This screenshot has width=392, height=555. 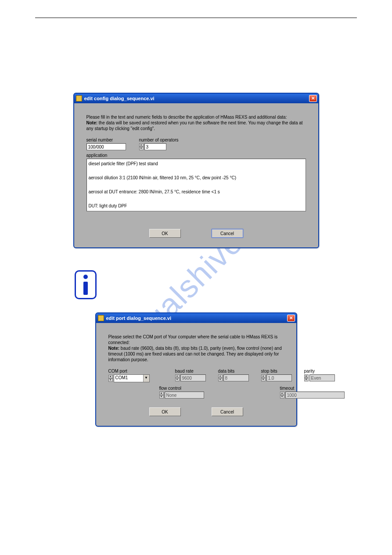 I want to click on application-label: application, so click(x=196, y=156).